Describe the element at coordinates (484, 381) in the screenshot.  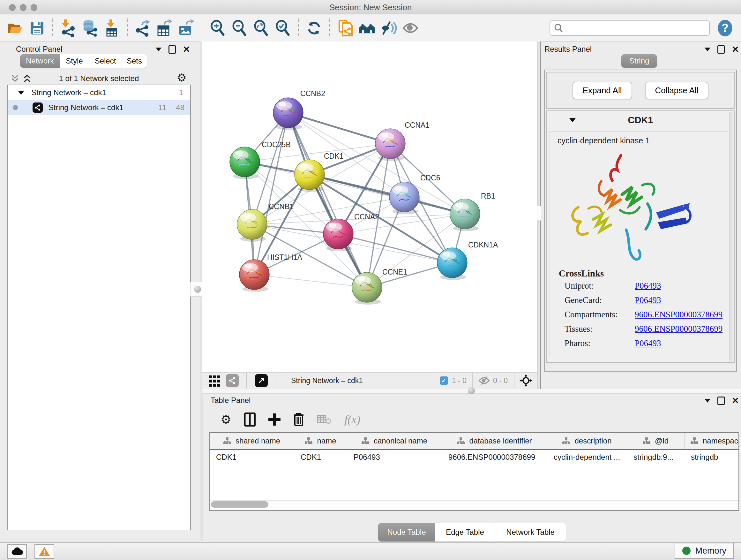
I see `hidden-eye-icon` at that location.